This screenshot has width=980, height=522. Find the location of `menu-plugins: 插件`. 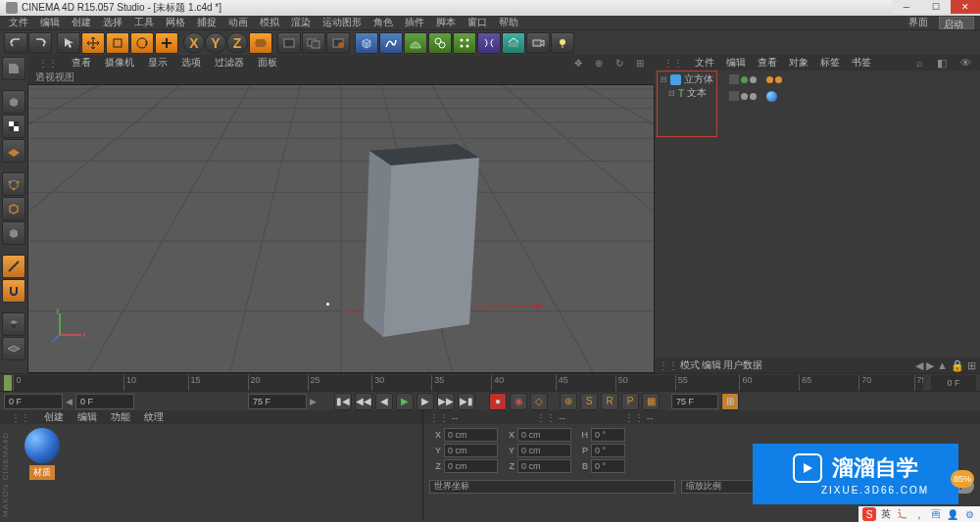

menu-plugins: 插件 is located at coordinates (415, 23).